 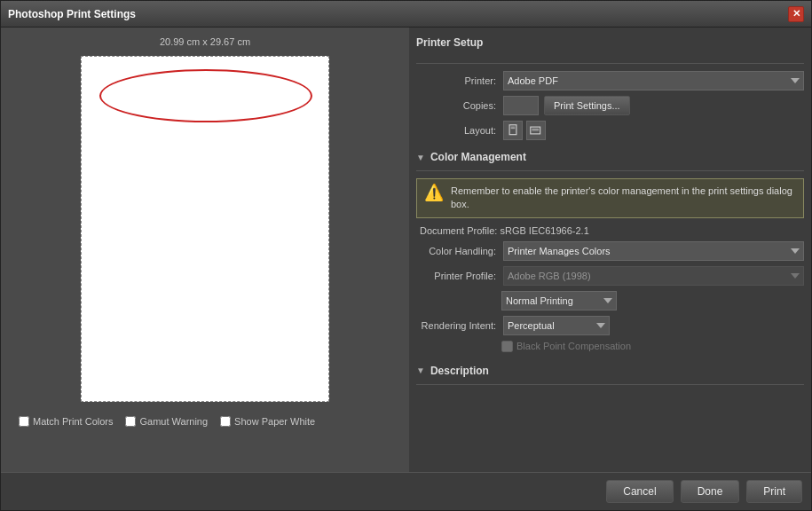 What do you see at coordinates (406, 14) in the screenshot?
I see `title-bar: Photoshop Print Settings ✕` at bounding box center [406, 14].